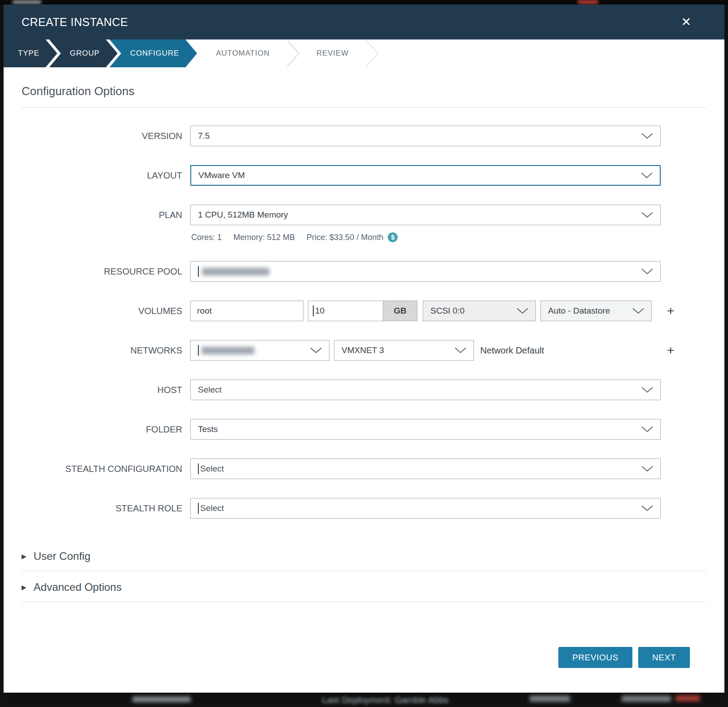 This screenshot has height=707, width=728. I want to click on section-advanced-options: ▶ Advanced Options, so click(364, 587).